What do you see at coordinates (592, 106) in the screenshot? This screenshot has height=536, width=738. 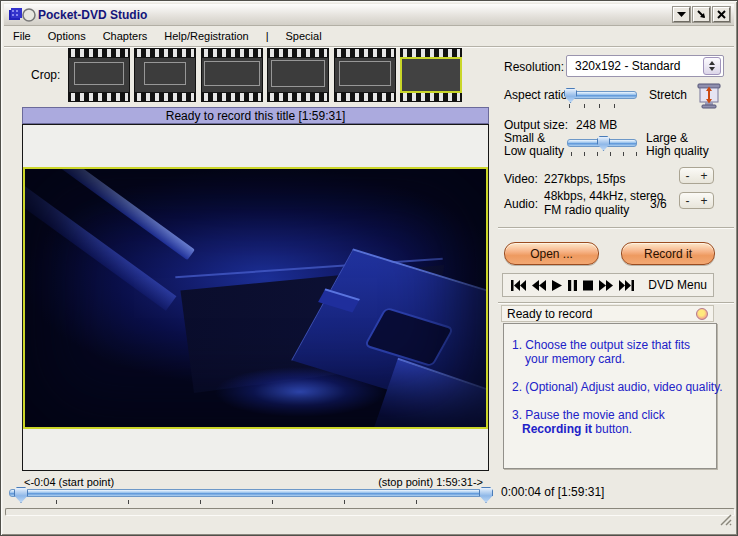 I see `aspect-slider-ticks` at bounding box center [592, 106].